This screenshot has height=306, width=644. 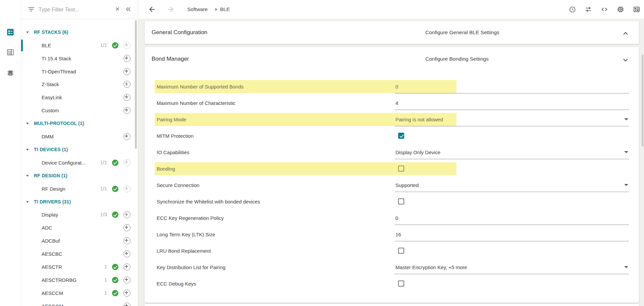 I want to click on tree-item-label: TI 15.4 Stack, so click(x=56, y=58).